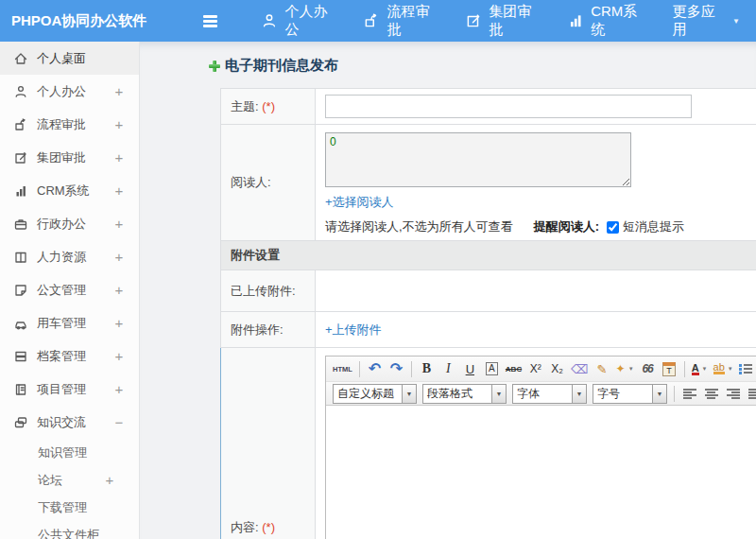 The width and height of the screenshot is (756, 539). I want to click on nav-crm-system: CRM系统, so click(604, 21).